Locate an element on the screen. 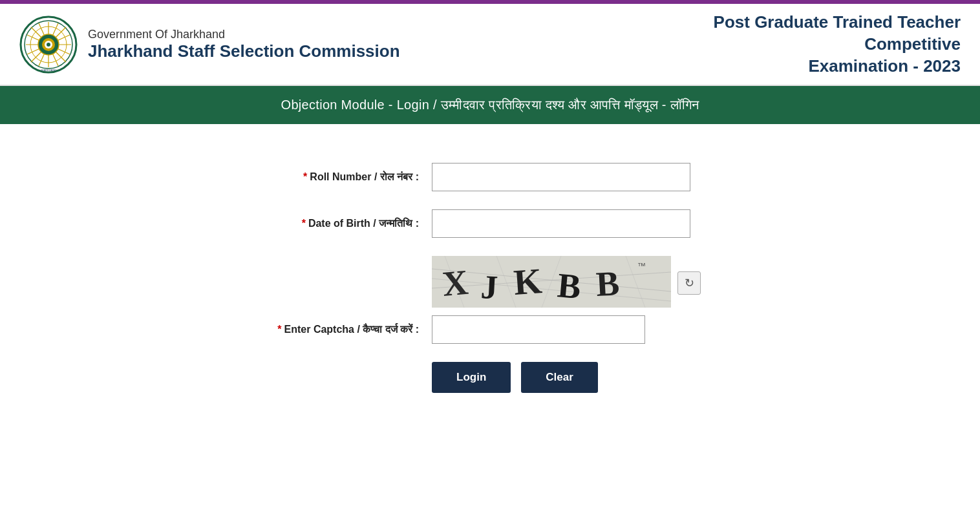 The width and height of the screenshot is (980, 517). svg-text: JHARKHAND is located at coordinates (49, 70).